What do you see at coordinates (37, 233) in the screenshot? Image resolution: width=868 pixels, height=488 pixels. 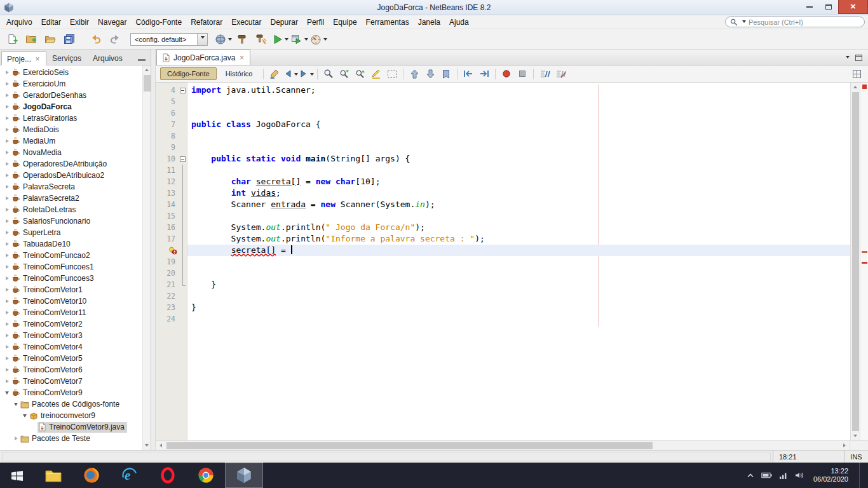 I see `tree-item-content: SuperLetra` at bounding box center [37, 233].